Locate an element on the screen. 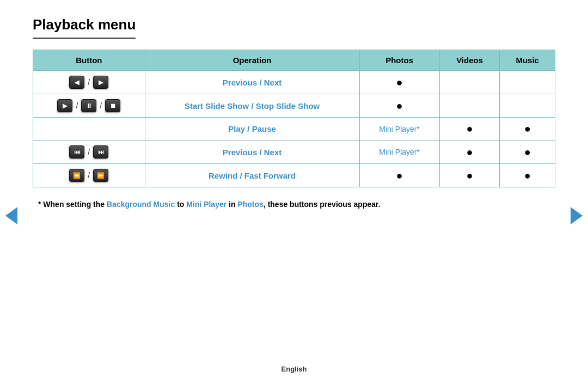  photos-cell-2: Mini Player* is located at coordinates (400, 129).